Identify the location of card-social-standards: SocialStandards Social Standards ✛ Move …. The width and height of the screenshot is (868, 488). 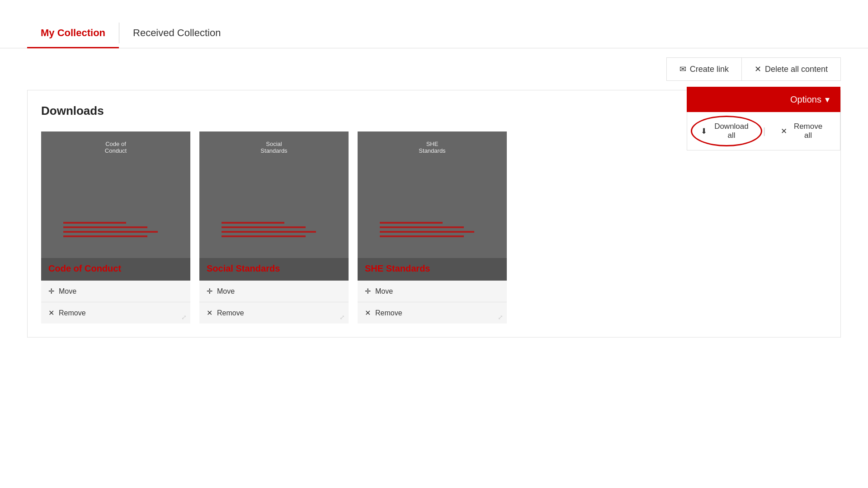
(274, 228).